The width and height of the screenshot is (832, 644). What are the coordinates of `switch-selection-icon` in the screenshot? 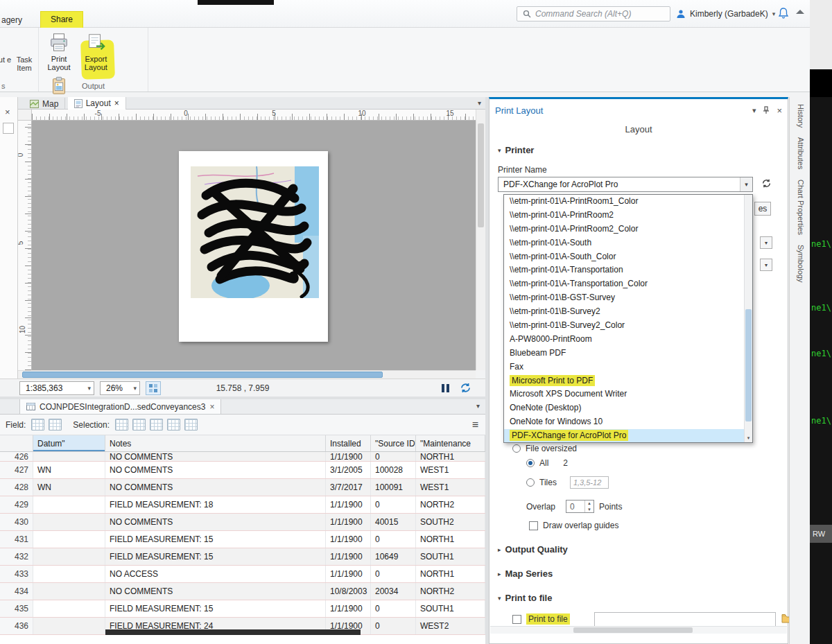 It's located at (157, 424).